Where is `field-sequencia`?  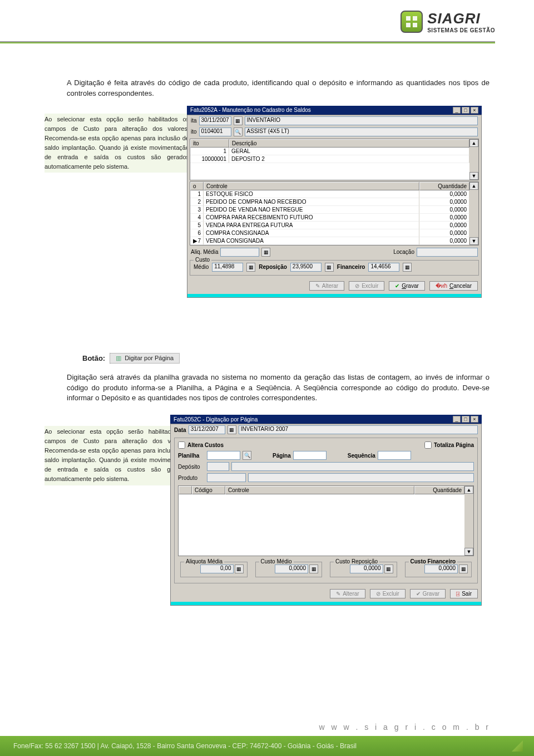 field-sequencia is located at coordinates (394, 455).